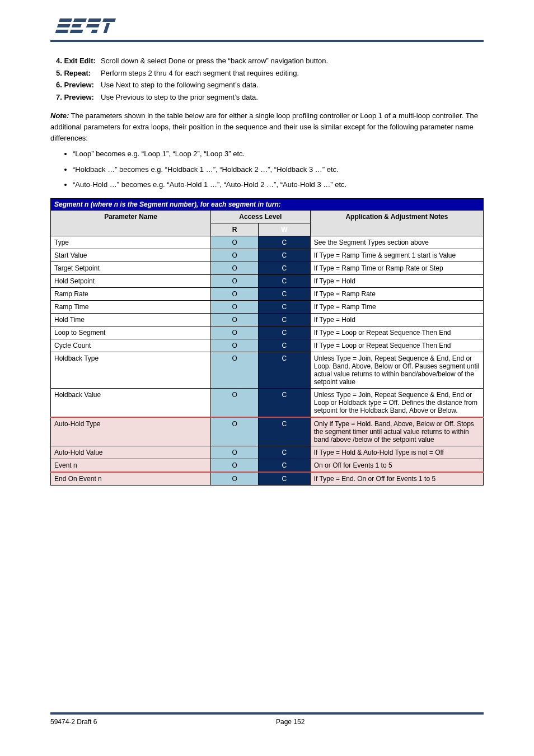  Describe the element at coordinates (131, 281) in the screenshot. I see `cell-param: Hold Setpoint` at that location.